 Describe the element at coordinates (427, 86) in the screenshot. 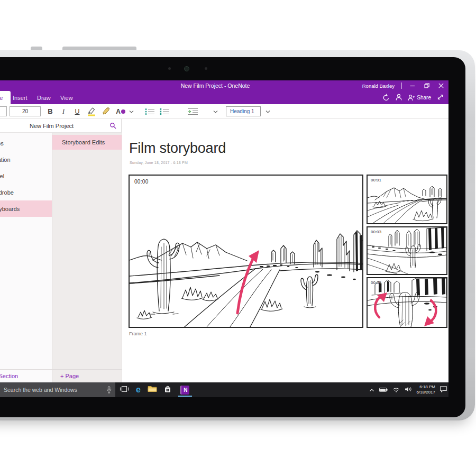

I see `restore-button` at that location.